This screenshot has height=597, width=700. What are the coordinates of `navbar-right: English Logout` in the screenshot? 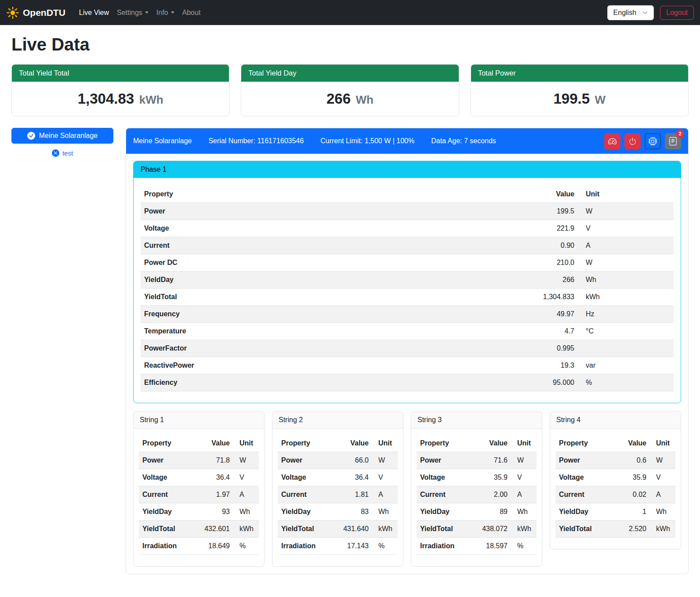 It's located at (650, 13).